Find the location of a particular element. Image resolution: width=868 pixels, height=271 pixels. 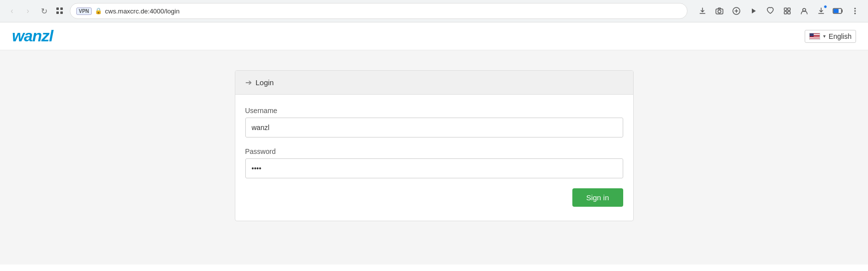

profile-icon is located at coordinates (804, 11).